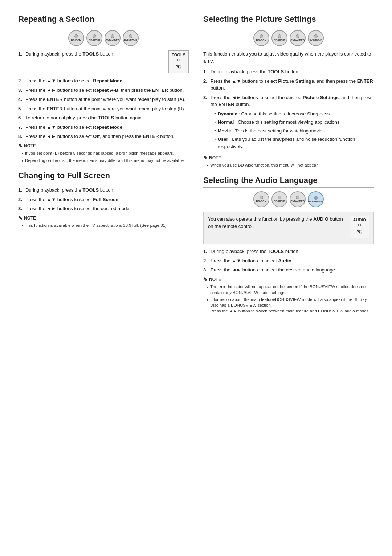 This screenshot has height=556, width=392. I want to click on note-picture: ✎ NOTE When you use BD wise function, th…, so click(289, 162).